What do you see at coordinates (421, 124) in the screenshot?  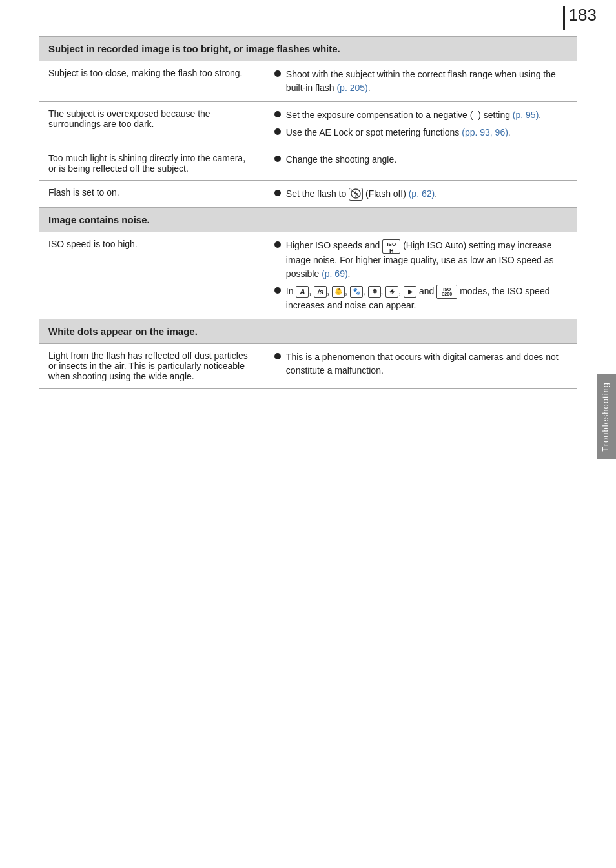 I see `solution-cell: Set the exposure compensation to a negat…` at bounding box center [421, 124].